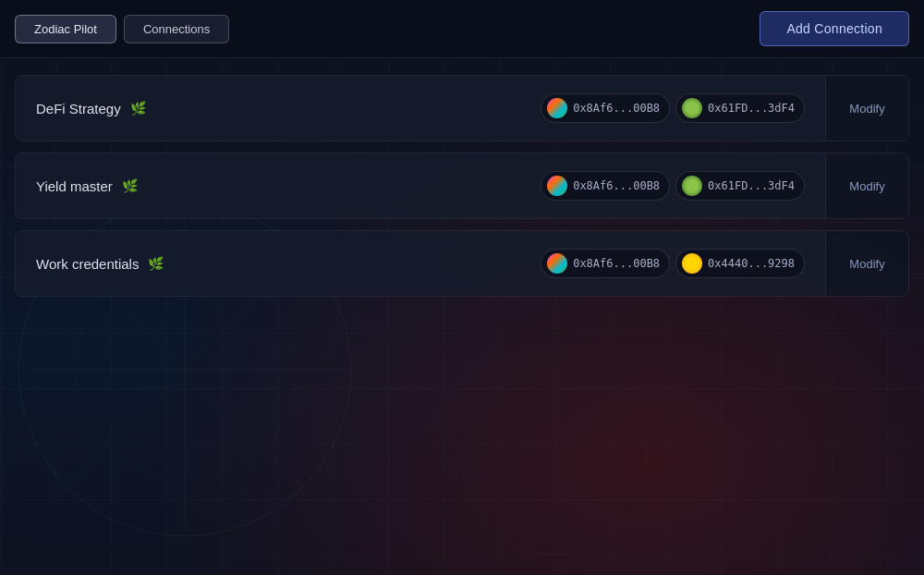  I want to click on connection-name: Yield master 🌿, so click(87, 187).